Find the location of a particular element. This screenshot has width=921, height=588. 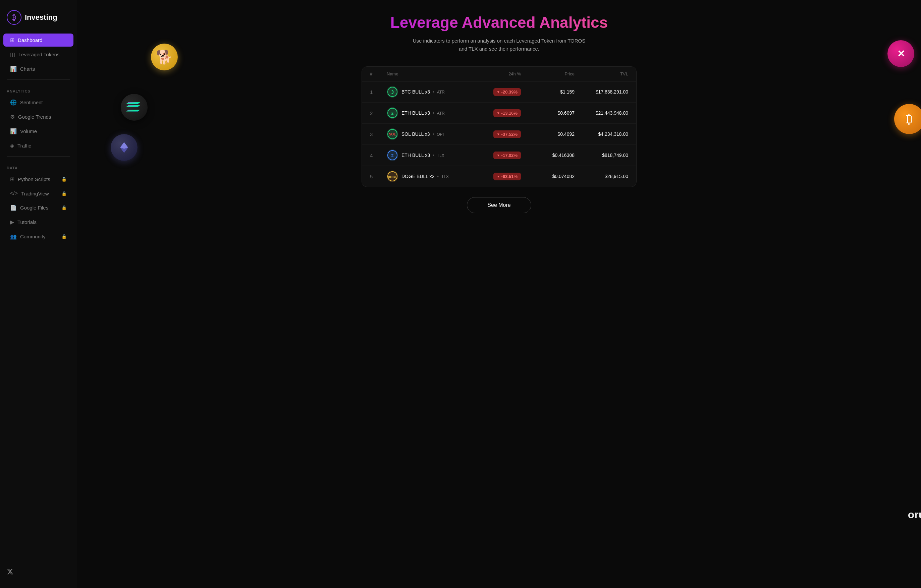

price-cell: $1.159 is located at coordinates (548, 92).